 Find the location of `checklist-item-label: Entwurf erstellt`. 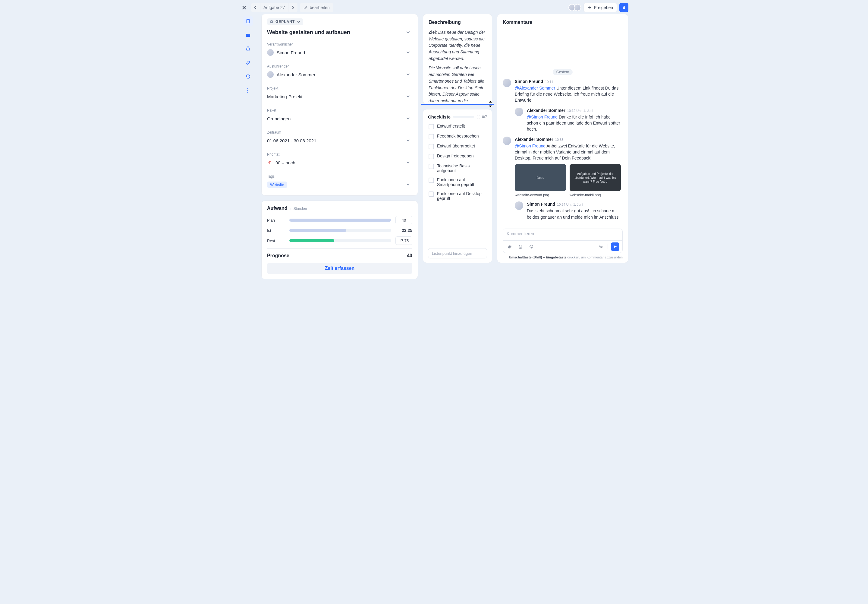

checklist-item-label: Entwurf erstellt is located at coordinates (451, 126).